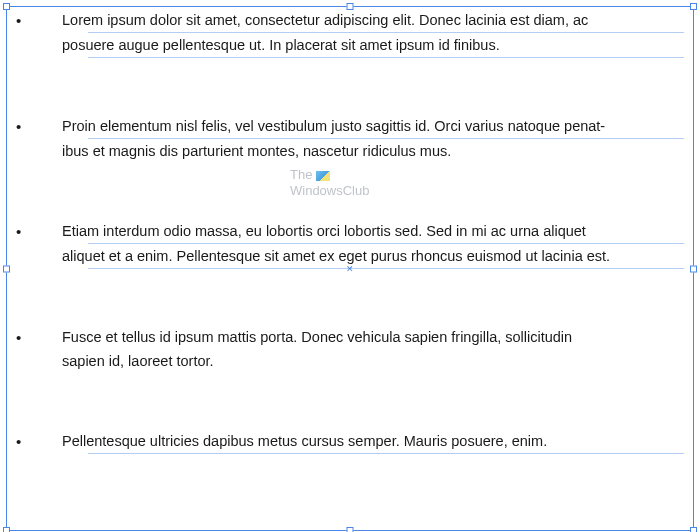 This screenshot has width=700, height=532. Describe the element at coordinates (6, 268) in the screenshot. I see `resize-handle-middle-left` at that location.